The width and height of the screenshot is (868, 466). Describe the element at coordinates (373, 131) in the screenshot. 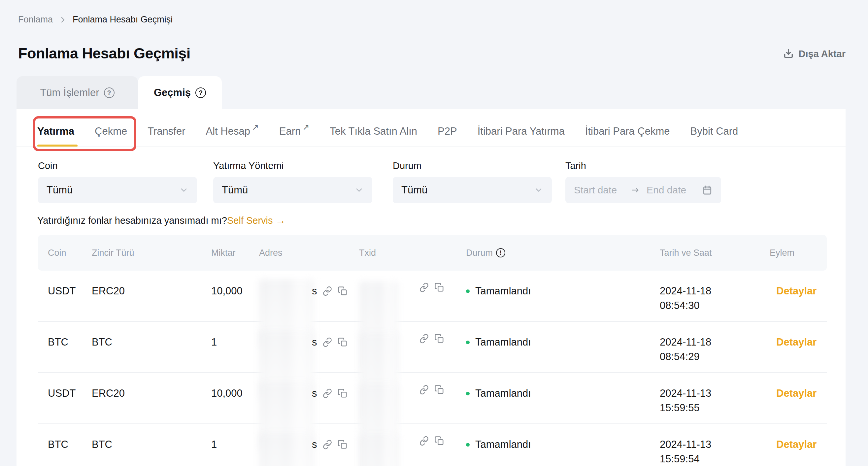

I see `subtab-tek-tikla-satin-alin: Tek Tıkla Satın Alın` at that location.